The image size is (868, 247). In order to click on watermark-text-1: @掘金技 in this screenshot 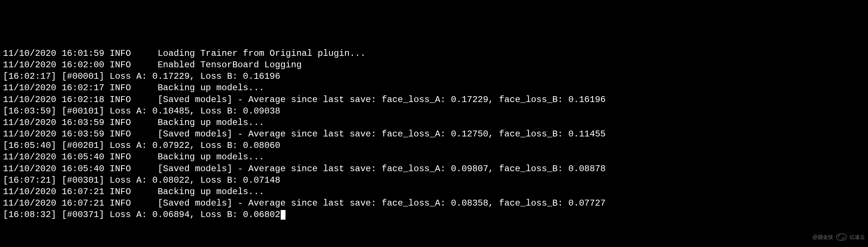, I will do `click(823, 237)`.